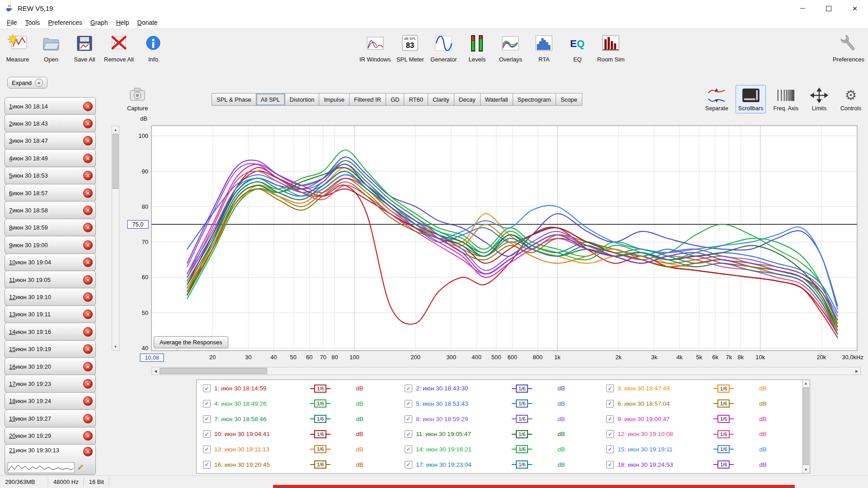 Image resolution: width=868 pixels, height=488 pixels. What do you see at coordinates (51, 47) in the screenshot?
I see `open-button: Open` at bounding box center [51, 47].